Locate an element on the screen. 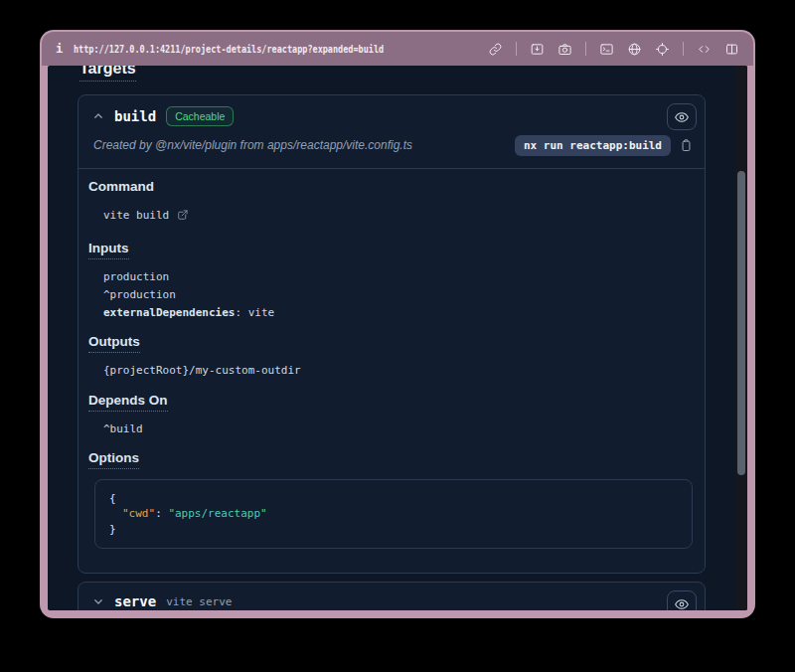  input-item: externalDependencies: vite is located at coordinates (399, 313).